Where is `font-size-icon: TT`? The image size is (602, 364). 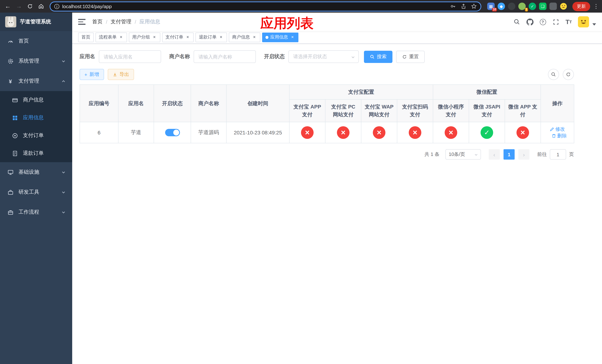 font-size-icon: TT is located at coordinates (569, 22).